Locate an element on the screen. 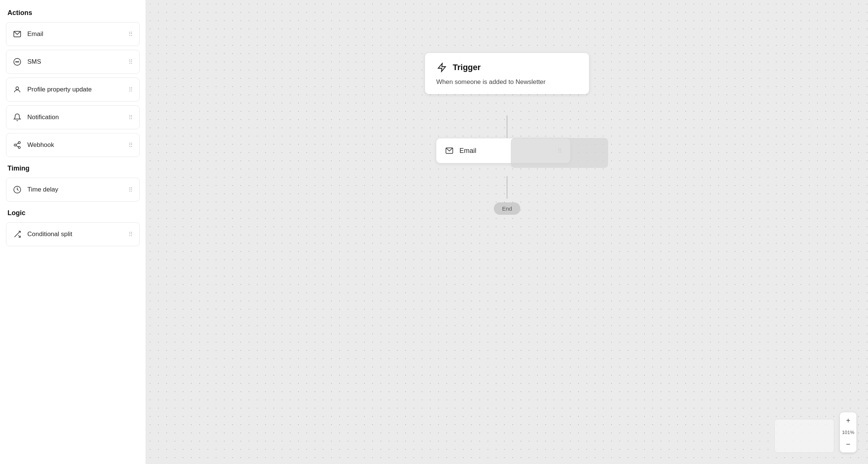 Image resolution: width=868 pixels, height=464 pixels. sidebar-item-time-delay-label: Time delay is located at coordinates (43, 190).